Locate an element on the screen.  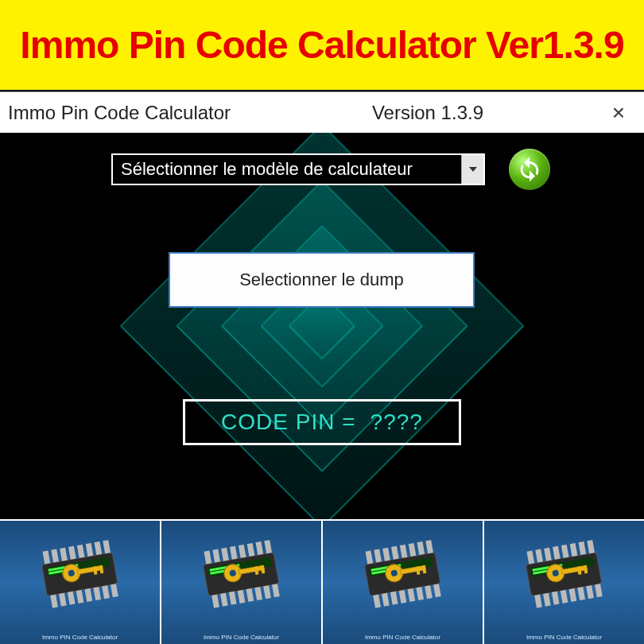
select-dump-label: Selectionner le dump is located at coordinates (321, 280).